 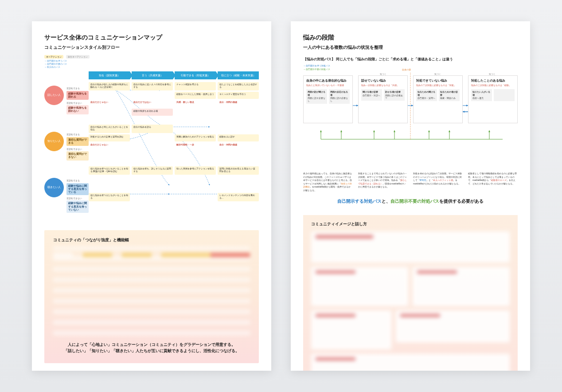 I want to click on page-title: サービス全体のコミュニケーションマップ, so click(x=152, y=38).